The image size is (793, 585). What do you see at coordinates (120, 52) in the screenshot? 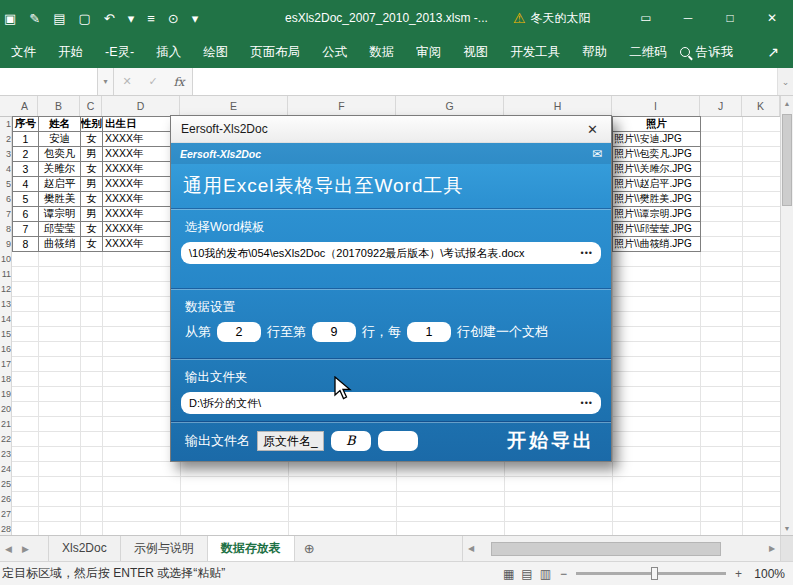
I see `ribbon-tab--E灵-: -E灵-` at bounding box center [120, 52].